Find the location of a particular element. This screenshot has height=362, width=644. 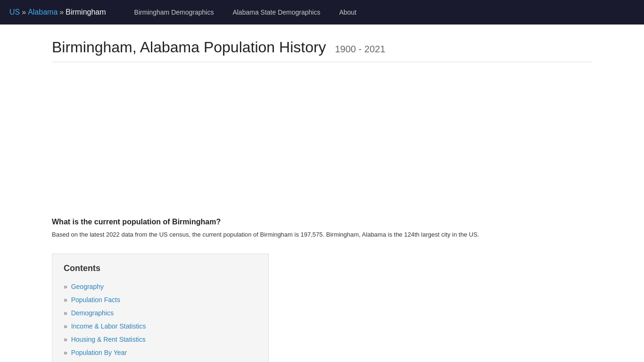

breadcrumb-alabama: Alabama is located at coordinates (42, 12).